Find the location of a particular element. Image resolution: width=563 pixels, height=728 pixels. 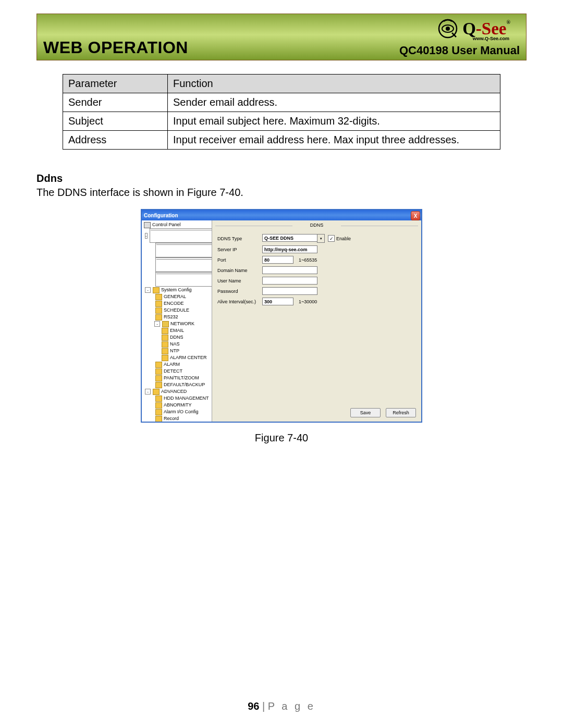

col-parameter: Parameter is located at coordinates (116, 84).